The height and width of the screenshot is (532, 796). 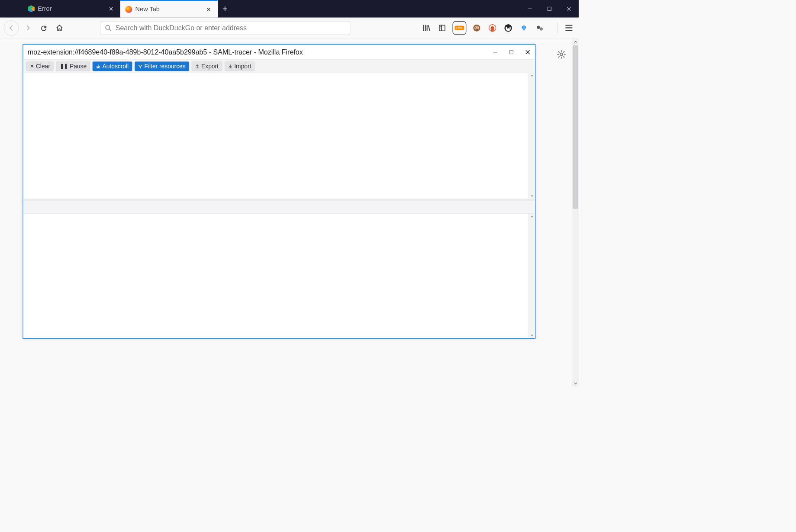 What do you see at coordinates (169, 9) in the screenshot?
I see `tab-new-tab: New Tab` at bounding box center [169, 9].